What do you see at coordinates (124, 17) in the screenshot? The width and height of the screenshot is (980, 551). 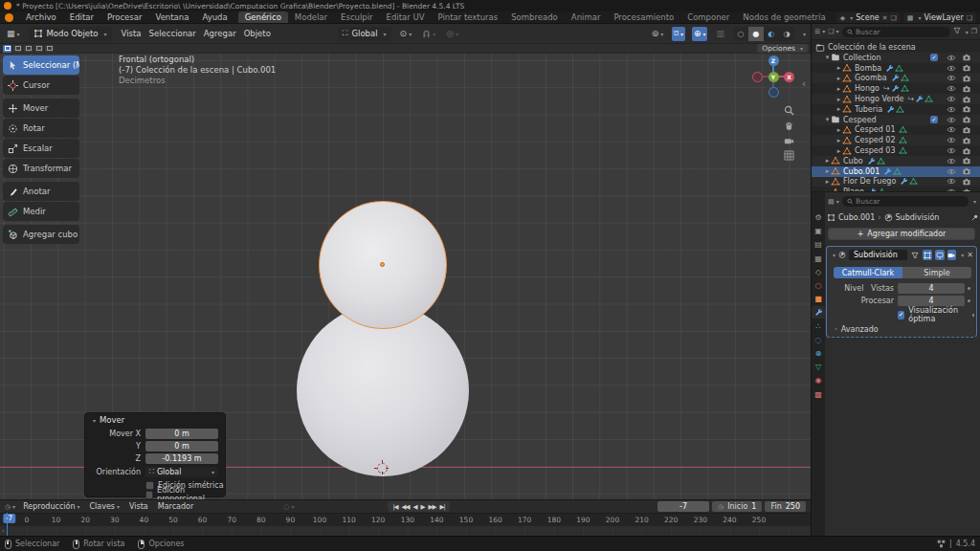 I see `menu-procesar: Procesar` at bounding box center [124, 17].